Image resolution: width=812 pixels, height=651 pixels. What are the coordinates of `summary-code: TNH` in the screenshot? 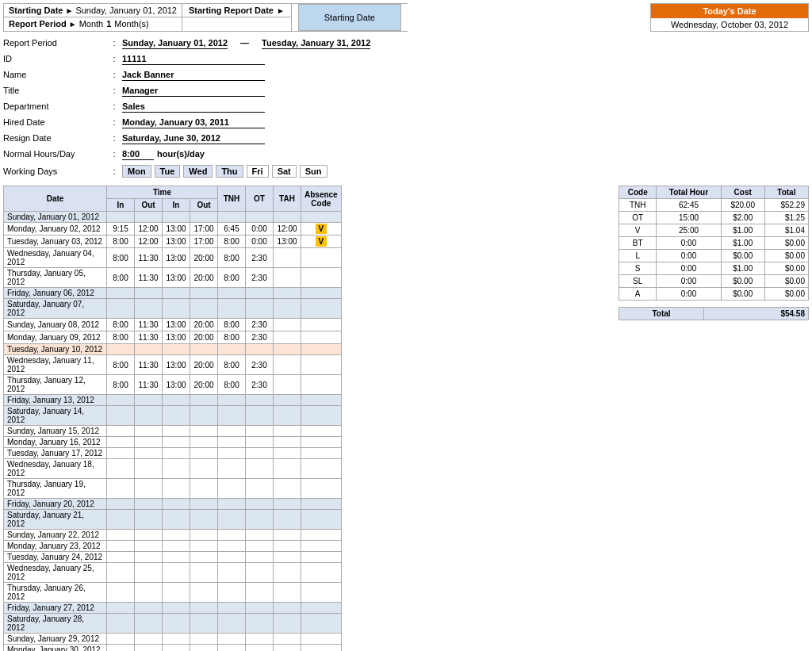 It's located at (638, 205).